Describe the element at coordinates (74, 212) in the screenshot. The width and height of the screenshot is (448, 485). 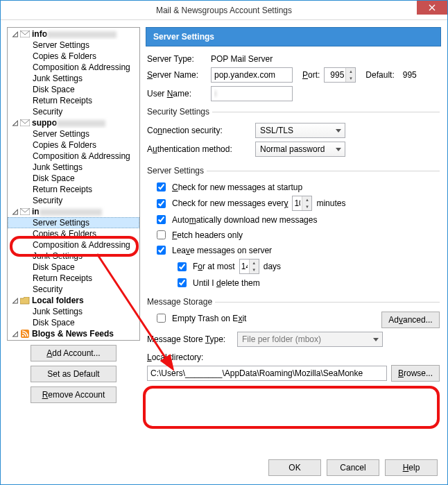
I see `account-item: ◿inx` at that location.